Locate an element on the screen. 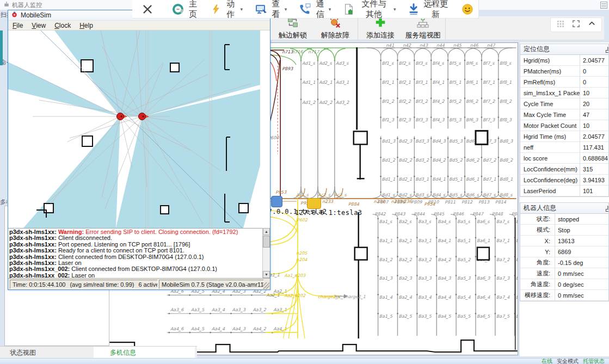 The height and width of the screenshot is (364, 609). map-label: Bf2_s is located at coordinates (404, 63).